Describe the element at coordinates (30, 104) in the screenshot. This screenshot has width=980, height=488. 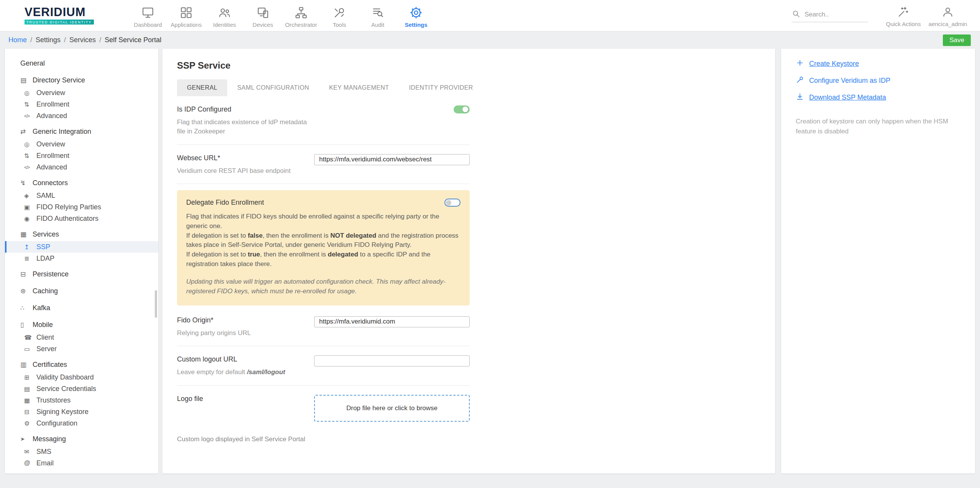
I see `enrollment-icon` at that location.